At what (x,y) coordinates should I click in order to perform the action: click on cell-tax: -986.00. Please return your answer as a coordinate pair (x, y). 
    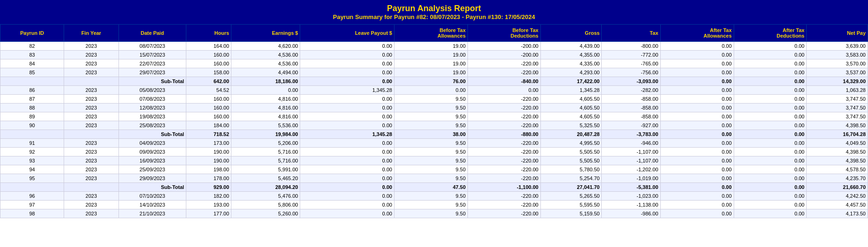
    Looking at the image, I should click on (631, 214).